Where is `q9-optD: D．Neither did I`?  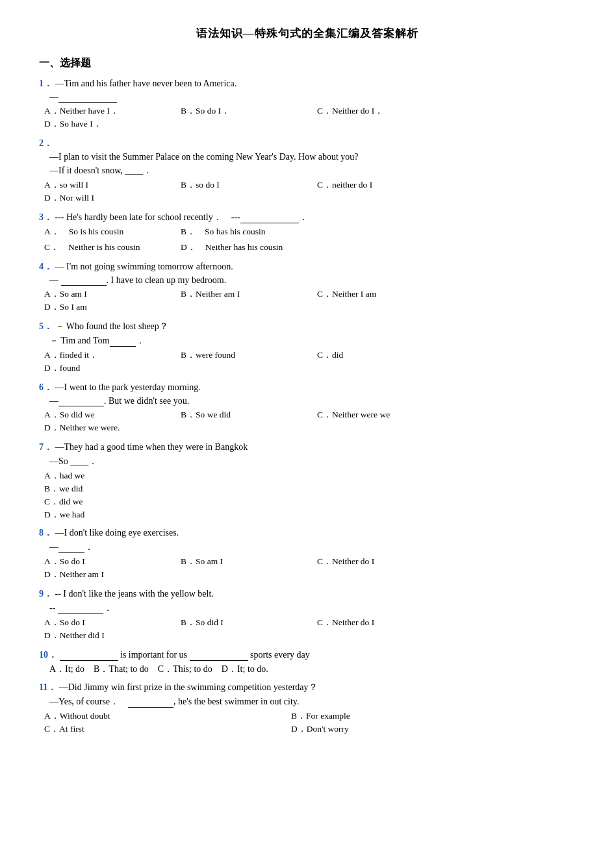
q9-optD: D．Neither did I is located at coordinates (109, 636).